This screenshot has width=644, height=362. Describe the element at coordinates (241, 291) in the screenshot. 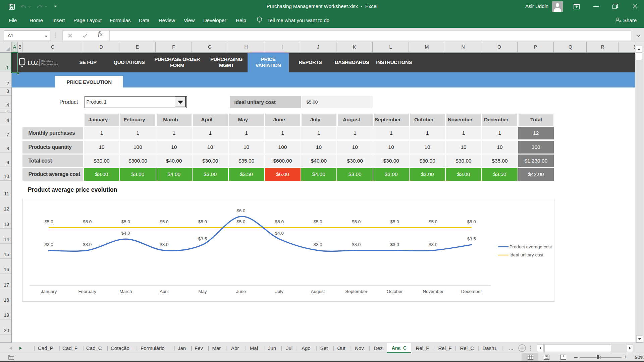

I see `svg-text: June` at that location.